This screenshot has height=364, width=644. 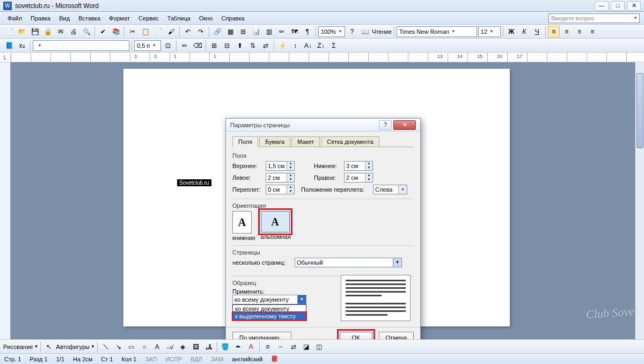 I want to click on research-icon: 📚, so click(x=116, y=32).